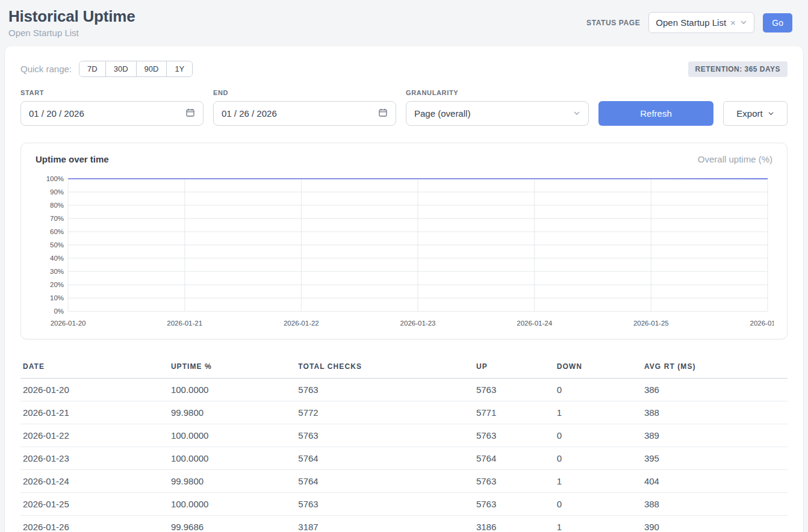  What do you see at coordinates (57, 245) in the screenshot?
I see `svg-text: 50%` at bounding box center [57, 245].